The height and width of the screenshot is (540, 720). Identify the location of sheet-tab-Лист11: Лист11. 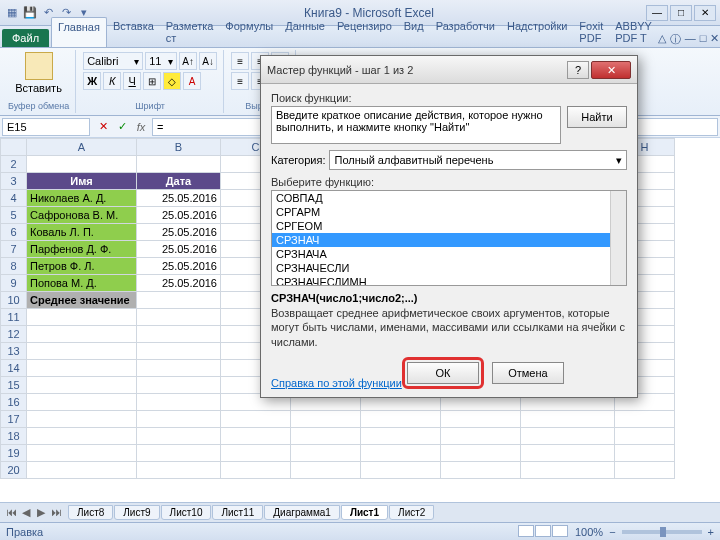
(238, 512).